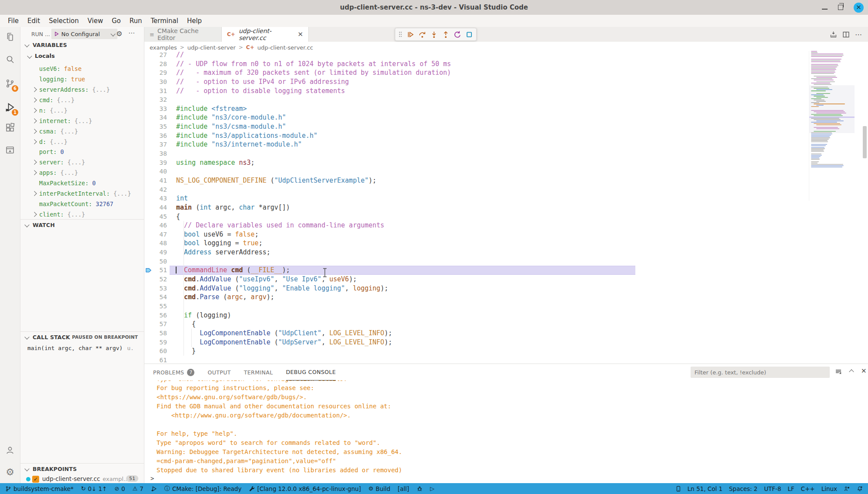 The width and height of the screenshot is (868, 494). I want to click on variable-row: server: {...}, so click(82, 162).